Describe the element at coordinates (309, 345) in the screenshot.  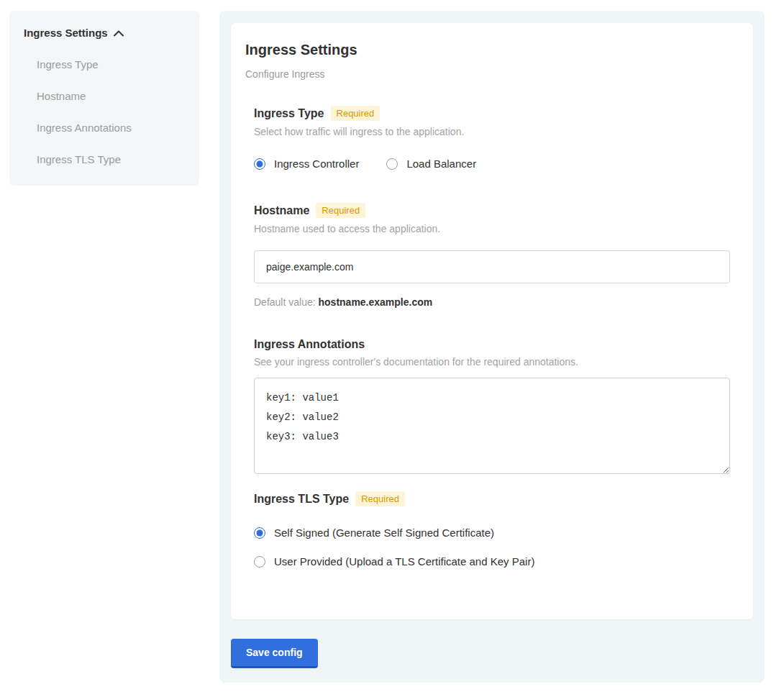
I see `section-title-ingress-annotations: Ingress Annotations` at that location.